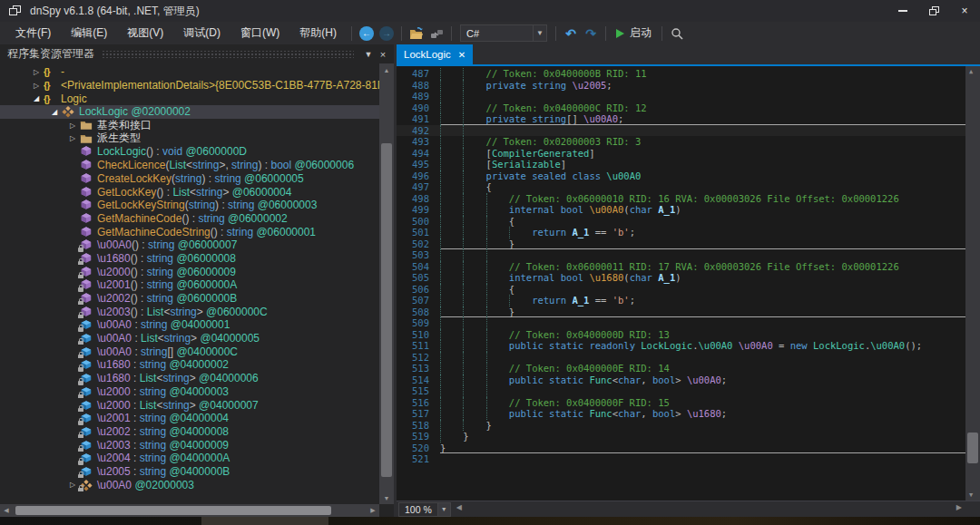 The height and width of the screenshot is (525, 980). What do you see at coordinates (688, 131) in the screenshot?
I see `code-line: 492` at bounding box center [688, 131].